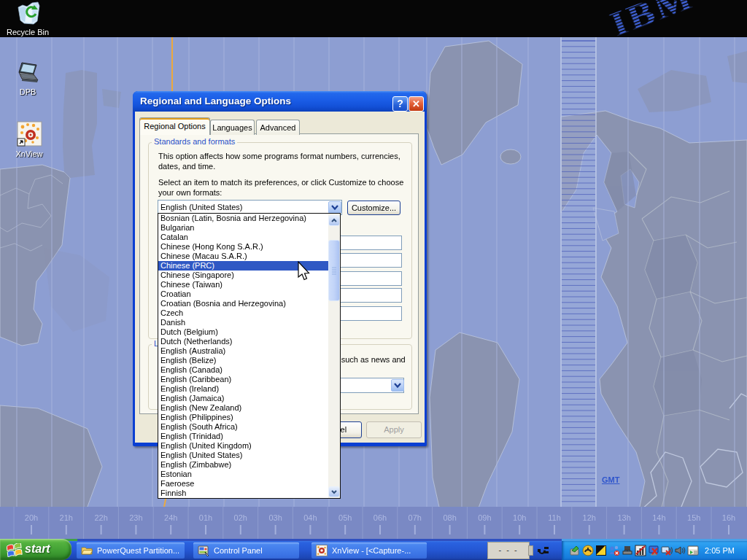 This screenshot has height=560, width=747. What do you see at coordinates (241, 518) in the screenshot?
I see `svg-text: 02h` at bounding box center [241, 518].